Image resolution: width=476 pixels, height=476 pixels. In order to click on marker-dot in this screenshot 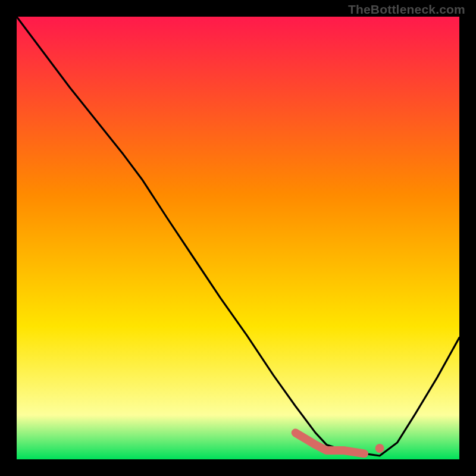, I will do `click(380, 449)`.